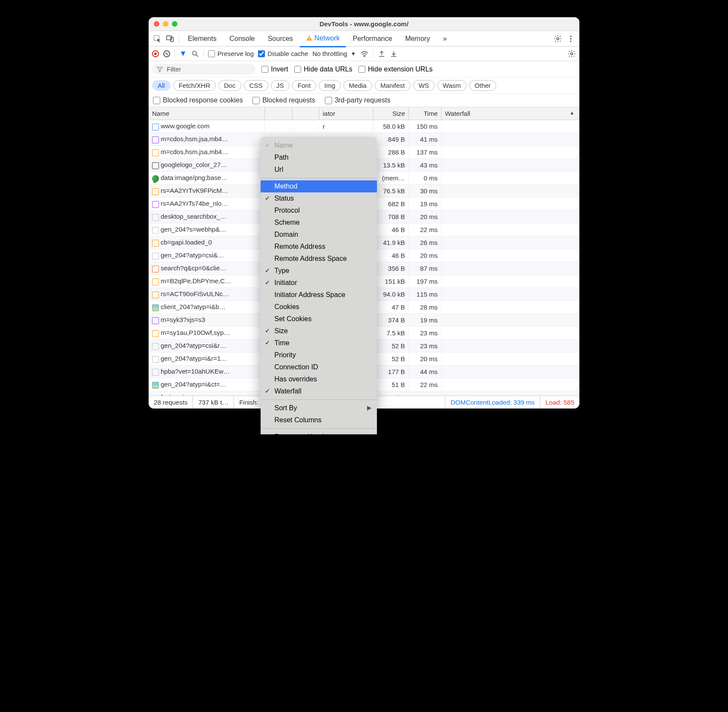 This screenshot has height=712, width=728. What do you see at coordinates (319, 286) in the screenshot?
I see `column-context-menu: ✓NamePathUrlMethod✓StatusProtocolSchemeD…` at bounding box center [319, 286].